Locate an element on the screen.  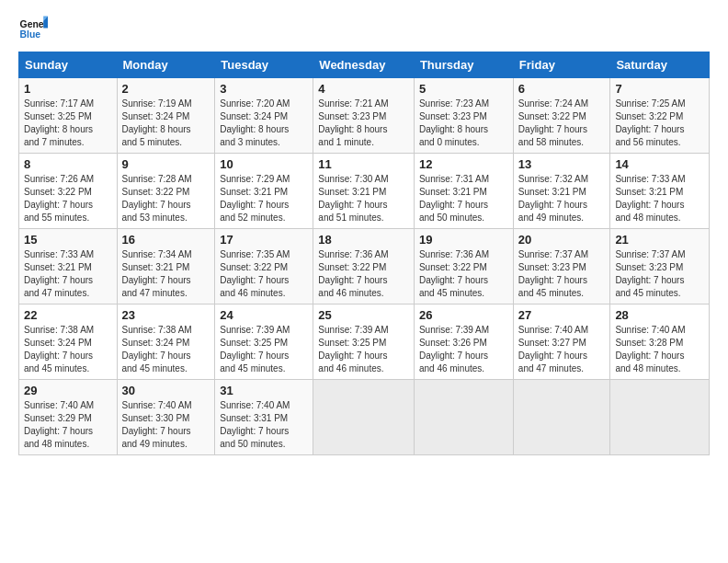
calendar-cell: 27Sunrise: 7:40 AM Sunset: 3:27 PM Dayli… is located at coordinates (562, 342).